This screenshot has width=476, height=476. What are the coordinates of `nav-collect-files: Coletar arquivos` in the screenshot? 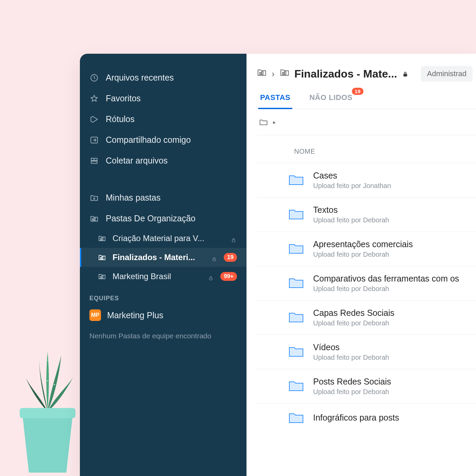 It's located at (163, 160).